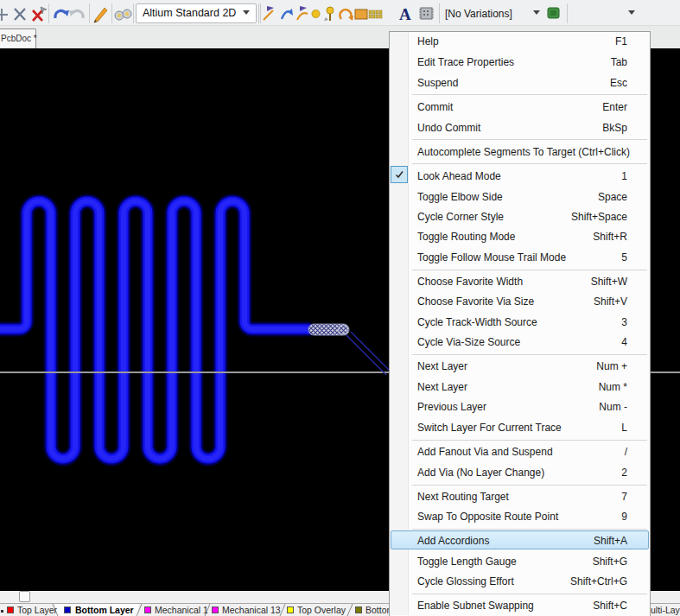  Describe the element at coordinates (405, 14) in the screenshot. I see `svg-text: A` at that location.